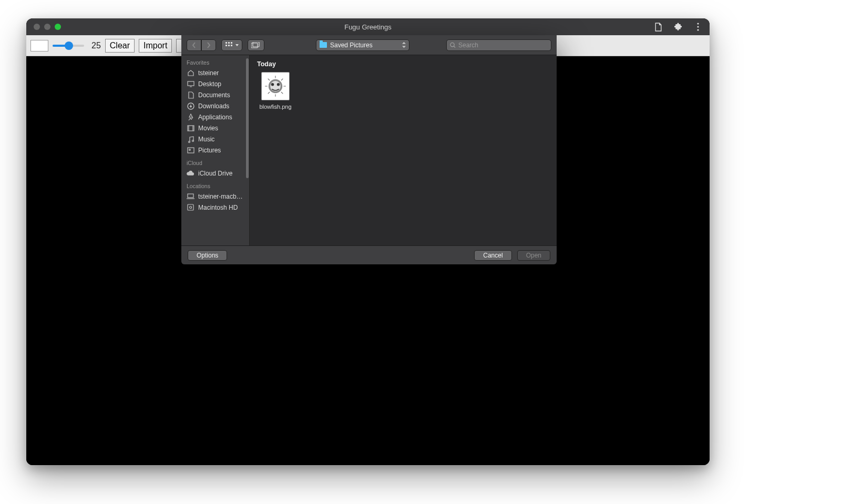 The width and height of the screenshot is (841, 504). I want to click on sidebar-section-title: Favorites, so click(216, 61).